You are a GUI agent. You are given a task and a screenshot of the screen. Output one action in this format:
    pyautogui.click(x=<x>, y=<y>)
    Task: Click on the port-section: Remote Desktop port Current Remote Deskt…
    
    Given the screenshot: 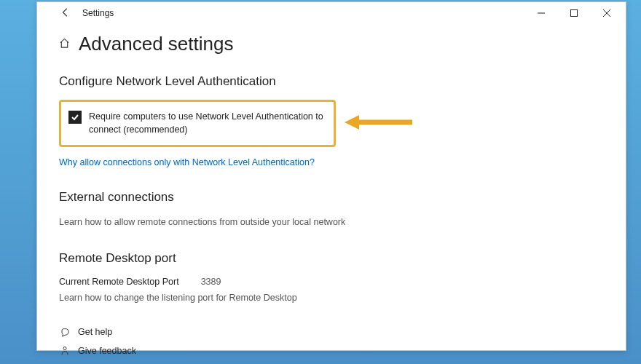 What is the action you would take?
    pyautogui.click(x=331, y=278)
    